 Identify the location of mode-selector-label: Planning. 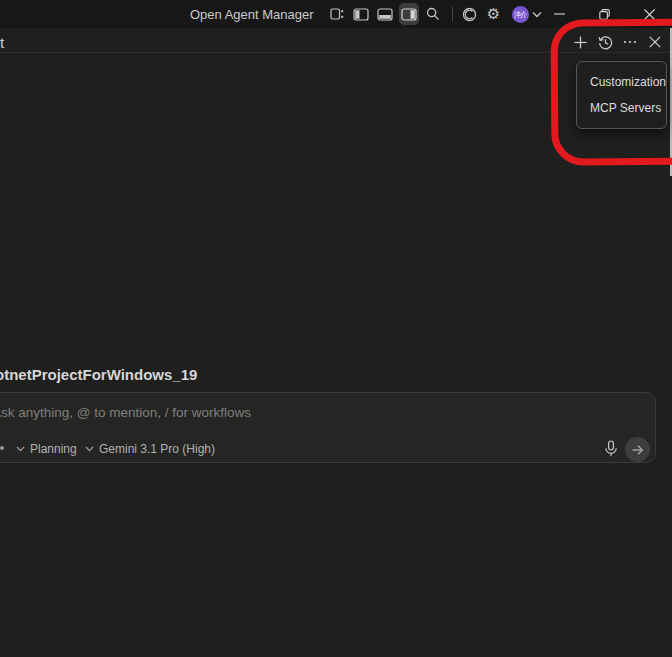
(54, 449).